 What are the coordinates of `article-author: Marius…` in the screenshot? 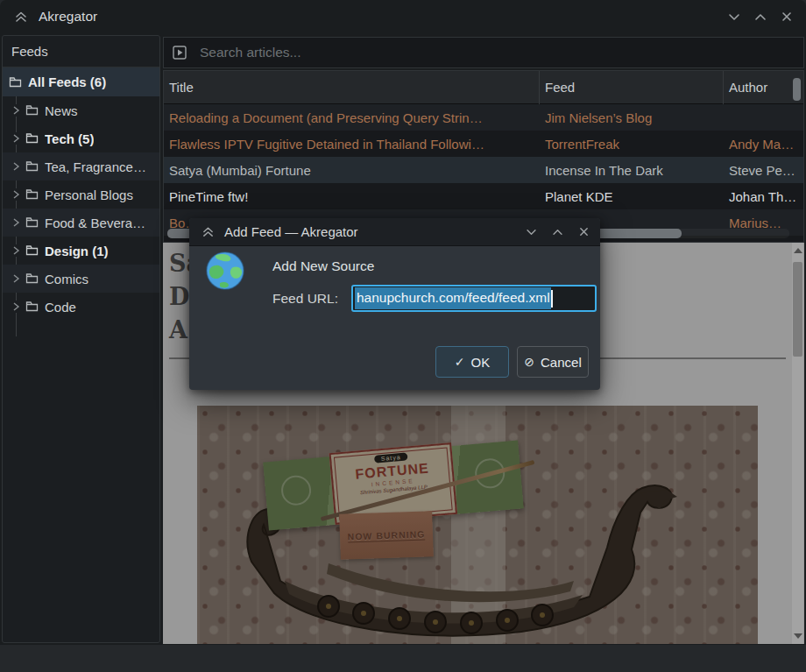 It's located at (764, 223).